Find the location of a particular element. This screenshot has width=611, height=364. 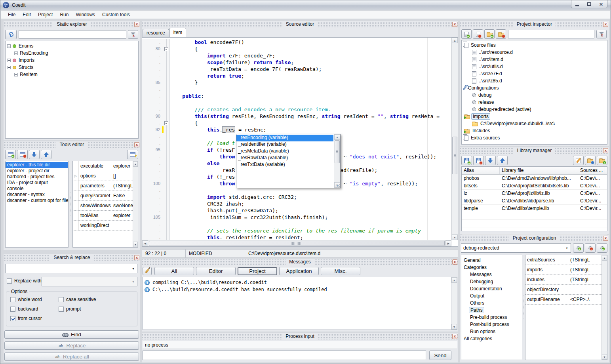

library-row-phobos: phobosC:\Dev\dmd2\windows\lib\phob...C:\… is located at coordinates (535, 178).